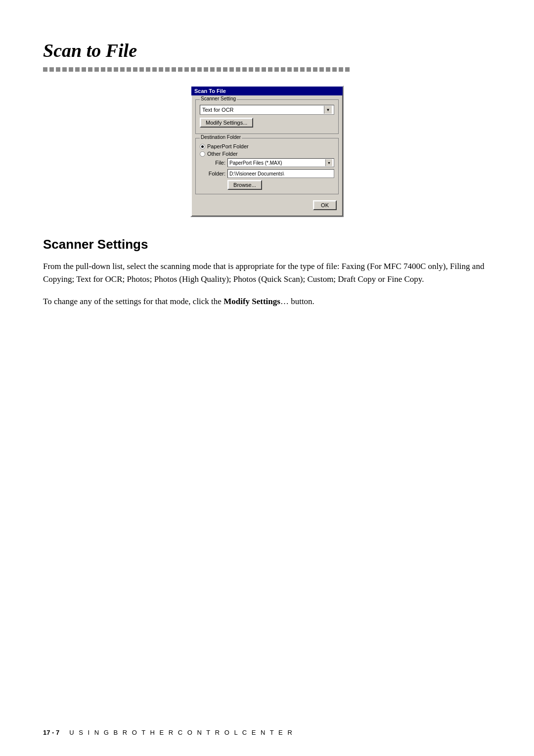 This screenshot has height=756, width=534. What do you see at coordinates (267, 50) in the screenshot?
I see `page-title: Scan to File` at bounding box center [267, 50].